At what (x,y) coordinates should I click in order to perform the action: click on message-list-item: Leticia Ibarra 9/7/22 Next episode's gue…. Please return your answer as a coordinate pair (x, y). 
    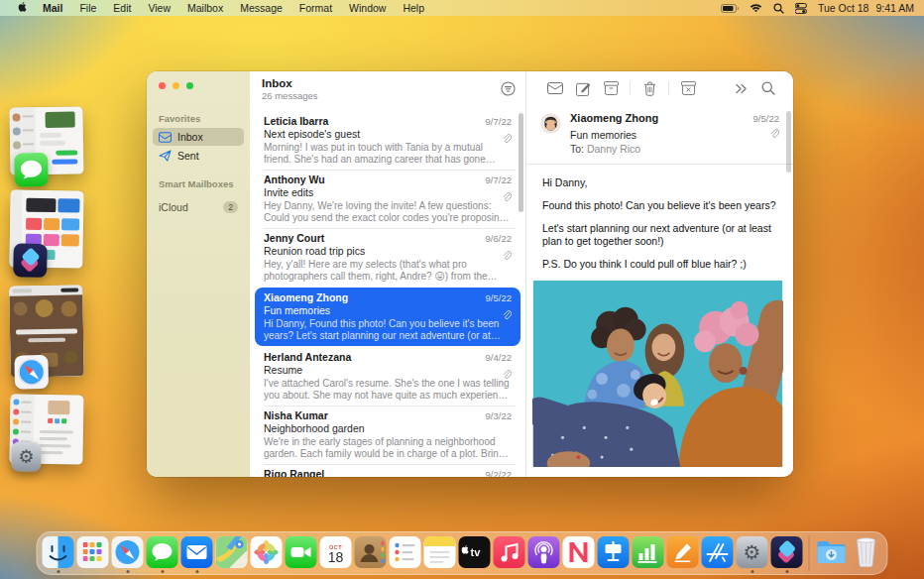
    Looking at the image, I should click on (388, 141).